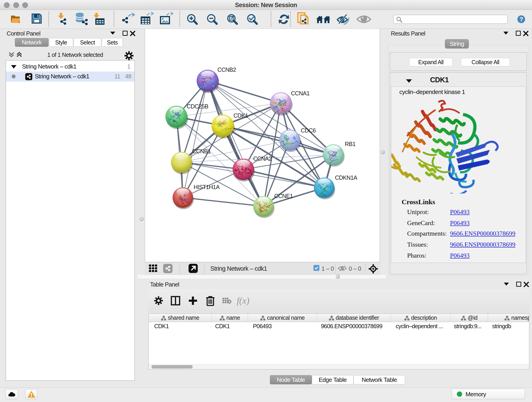  Describe the element at coordinates (197, 106) in the screenshot. I see `svg-text: CDC25B` at that location.